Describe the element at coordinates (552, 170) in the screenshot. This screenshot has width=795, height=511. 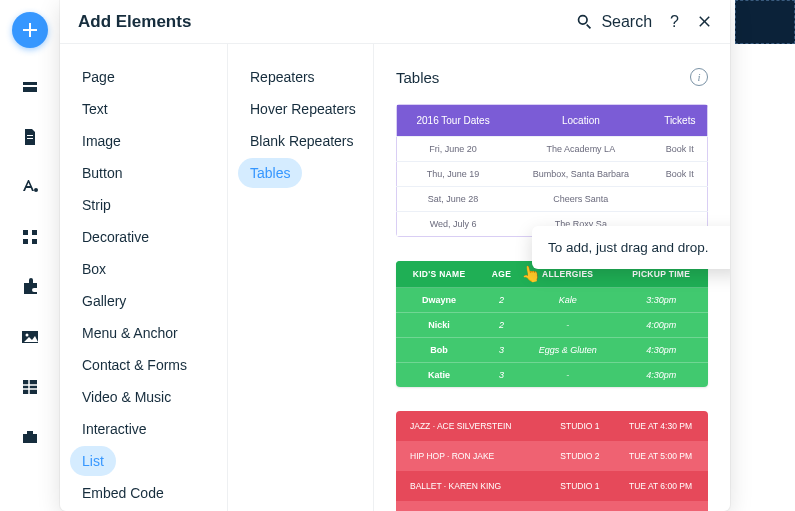
I see `table-preset-tour-dates: 2016 Tour DatesLocationTicketsFri, June …` at that location.